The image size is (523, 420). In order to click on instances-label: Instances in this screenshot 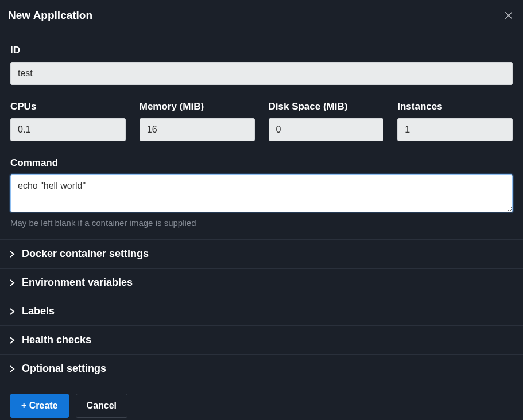, I will do `click(455, 107)`.